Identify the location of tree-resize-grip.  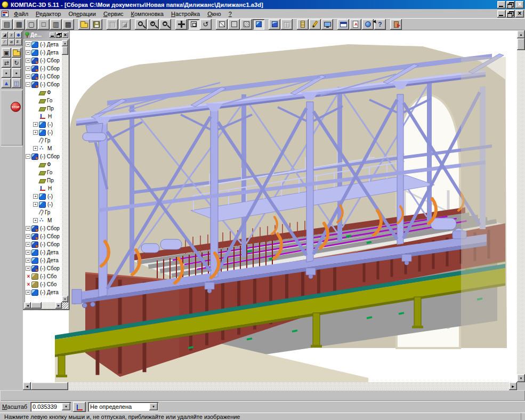
(65, 305).